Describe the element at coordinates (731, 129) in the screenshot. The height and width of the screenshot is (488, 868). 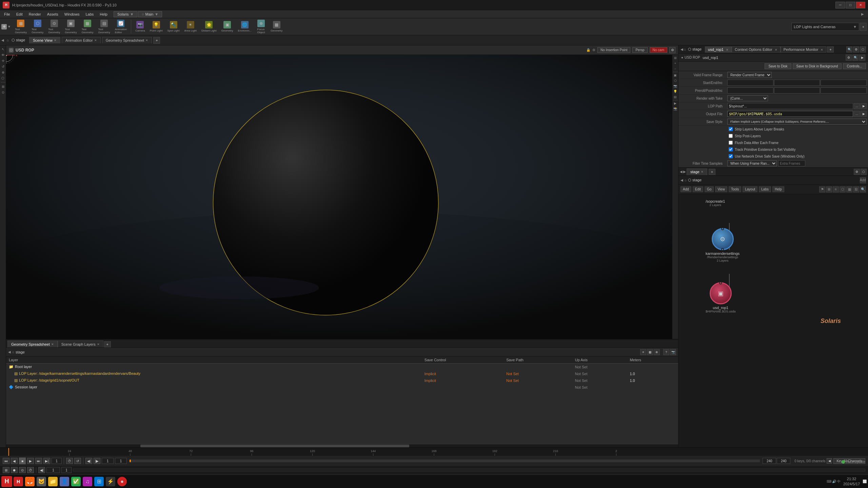
I see `strip-layers-checkbox` at that location.